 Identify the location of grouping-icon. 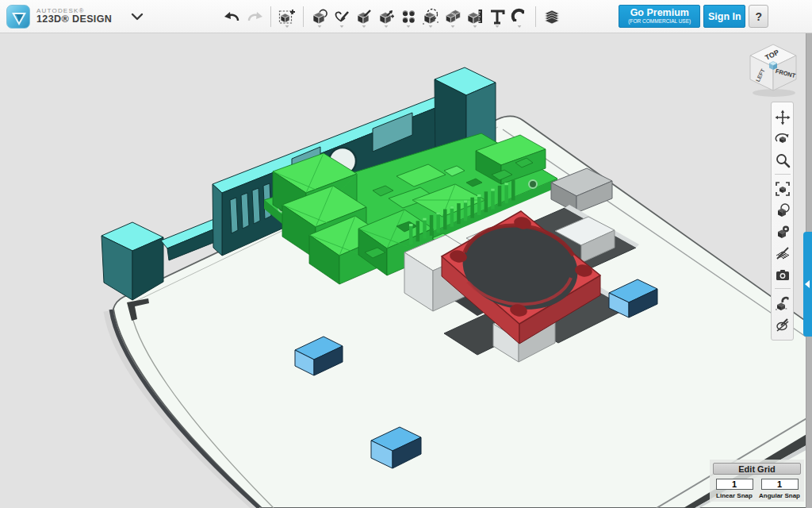
(431, 17).